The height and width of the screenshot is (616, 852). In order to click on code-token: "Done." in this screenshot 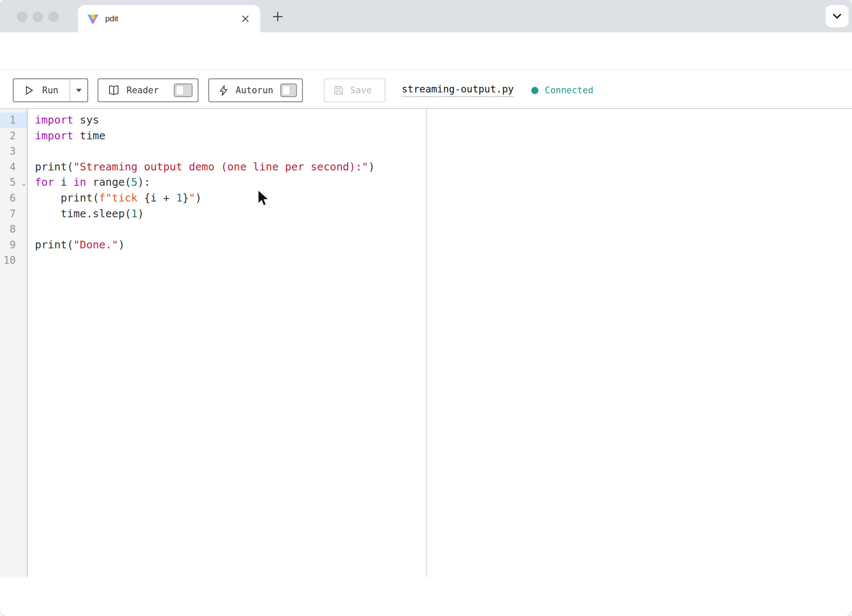, I will do `click(95, 245)`.